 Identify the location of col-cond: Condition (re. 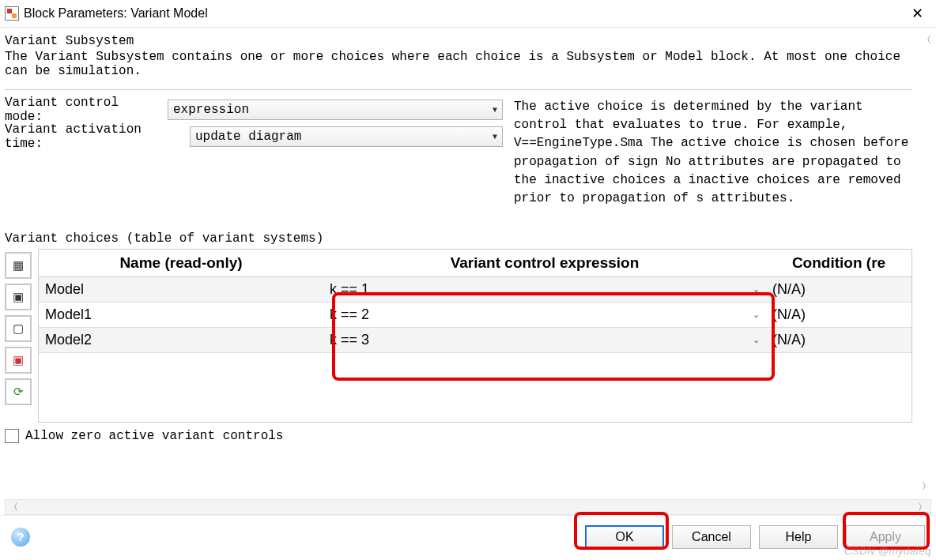
(839, 264).